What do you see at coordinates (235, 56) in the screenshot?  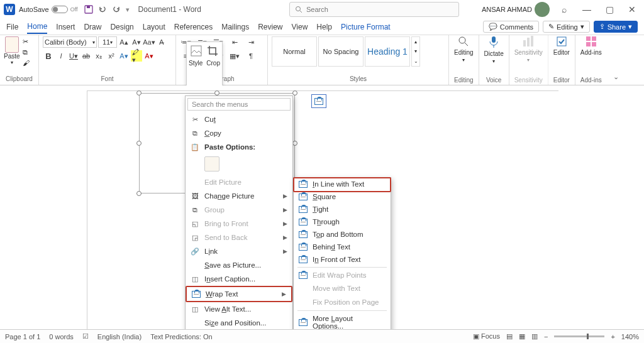 I see `borders-icon: ▦▾` at bounding box center [235, 56].